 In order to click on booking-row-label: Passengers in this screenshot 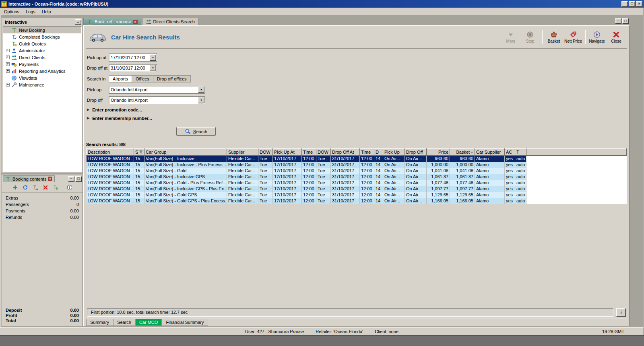, I will do `click(17, 204)`.